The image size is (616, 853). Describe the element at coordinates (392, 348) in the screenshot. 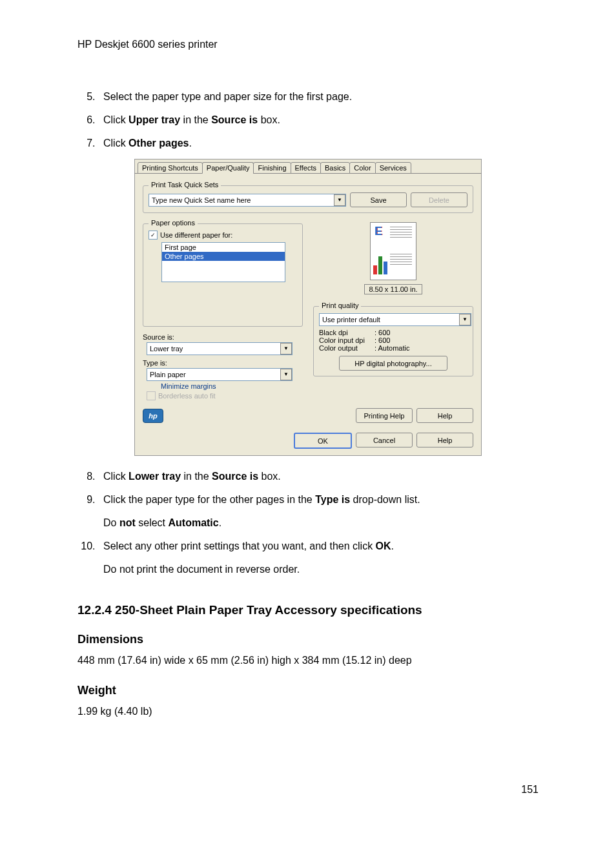

I see `color-output-value: : Automatic` at that location.